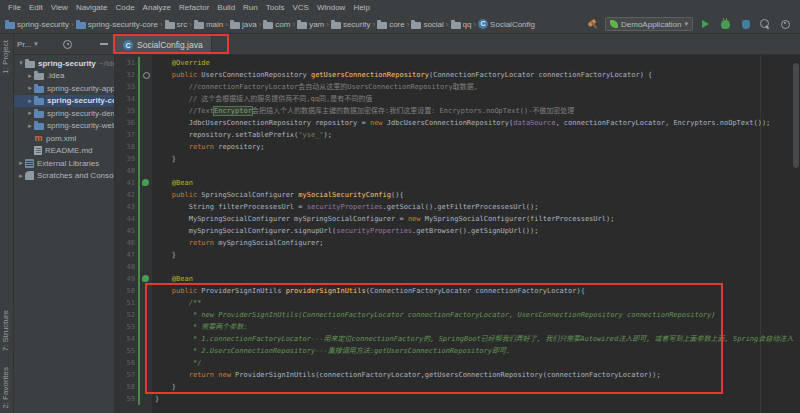  Describe the element at coordinates (146, 75) in the screenshot. I see `override-gutter-icon` at that location.